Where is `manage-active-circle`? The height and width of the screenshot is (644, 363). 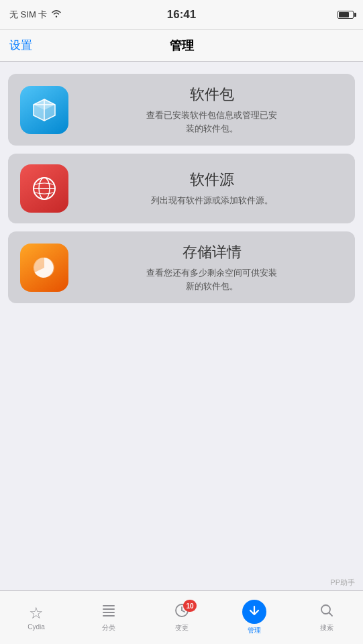
manage-active-circle is located at coordinates (254, 612).